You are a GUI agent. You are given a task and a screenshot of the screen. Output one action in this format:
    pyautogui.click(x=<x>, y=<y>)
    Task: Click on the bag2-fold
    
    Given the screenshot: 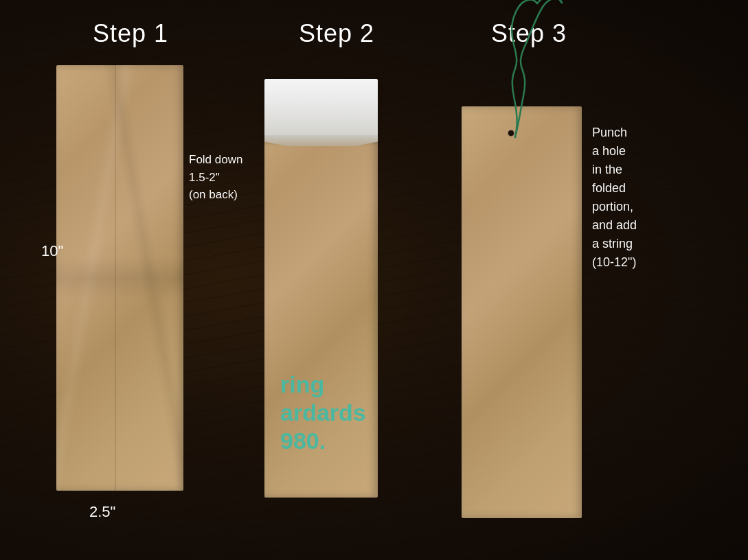 What is the action you would take?
    pyautogui.click(x=321, y=110)
    